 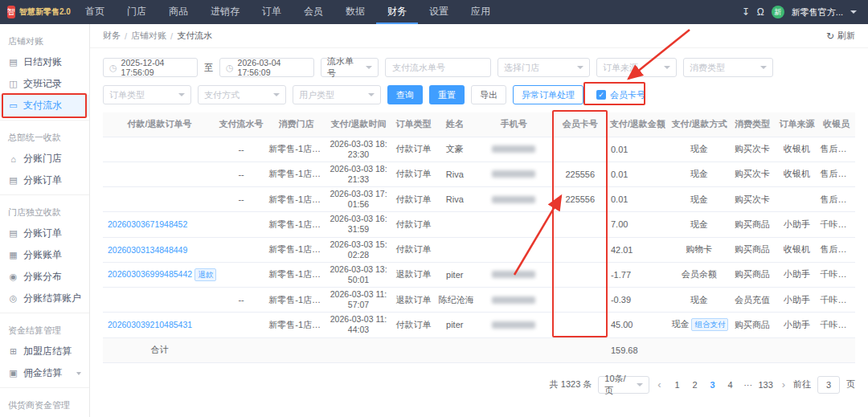 What do you see at coordinates (481, 12) in the screenshot?
I see `nav-item-9: 应用` at bounding box center [481, 12].